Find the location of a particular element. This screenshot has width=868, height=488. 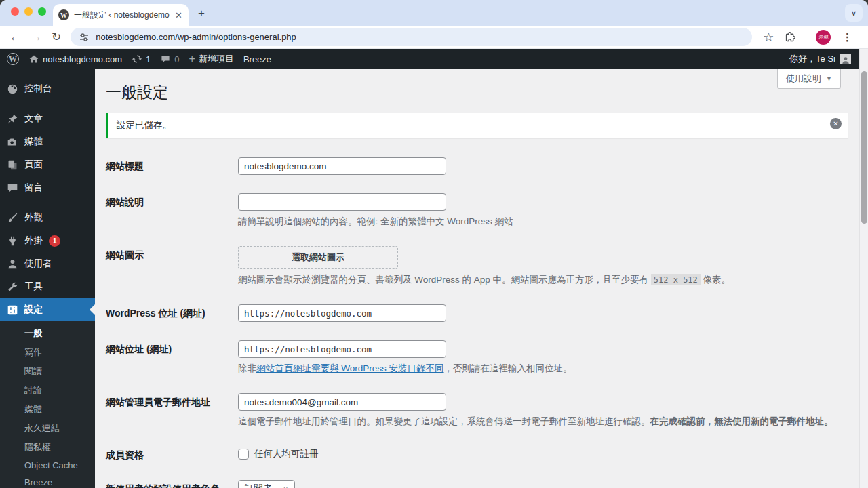

forward-icon: → is located at coordinates (37, 37).